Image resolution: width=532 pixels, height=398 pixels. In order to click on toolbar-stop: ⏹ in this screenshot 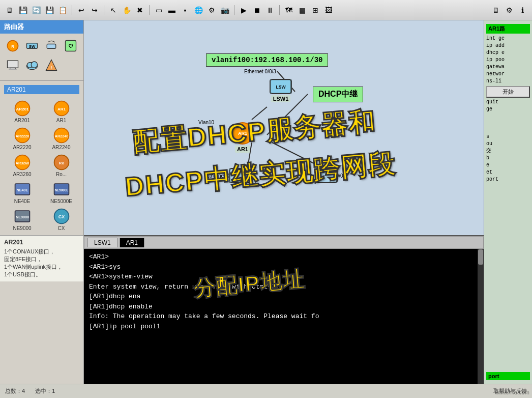, I will do `click(257, 10)`.